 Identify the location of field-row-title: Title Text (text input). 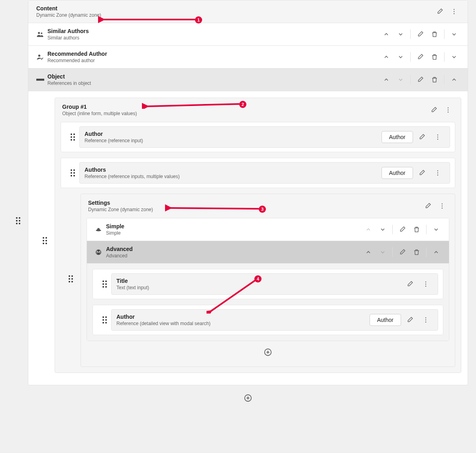
(268, 284).